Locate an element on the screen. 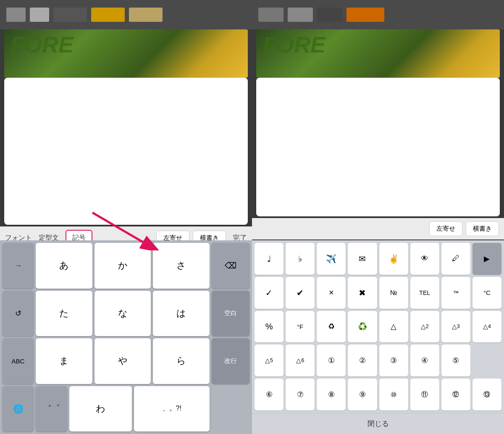 The width and height of the screenshot is (504, 434). right-toolbar: 左寄せ 横書き is located at coordinates (378, 229).